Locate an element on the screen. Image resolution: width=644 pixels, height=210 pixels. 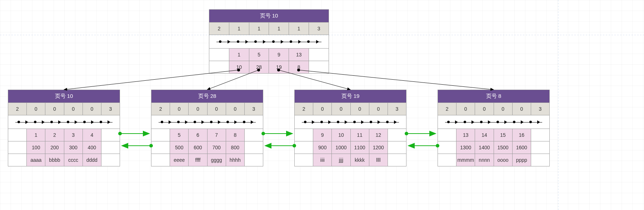
leaf-data-row: 500 600 700 800 is located at coordinates (207, 147).